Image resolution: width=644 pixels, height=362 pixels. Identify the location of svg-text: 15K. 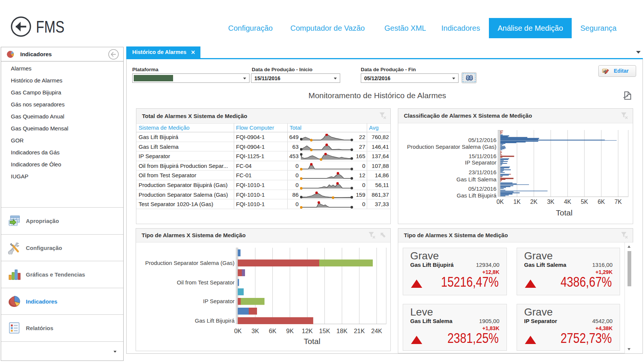
(324, 331).